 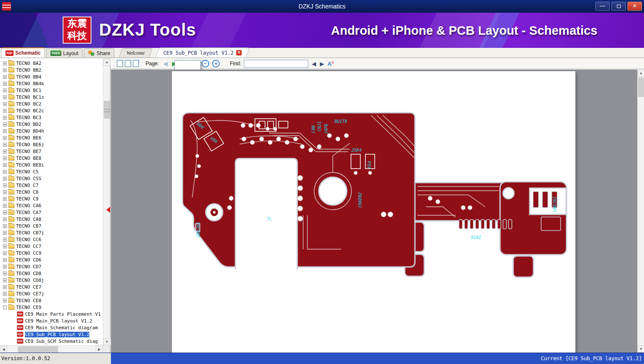 What do you see at coordinates (120, 64) in the screenshot?
I see `page-thumbnail-icon` at bounding box center [120, 64].